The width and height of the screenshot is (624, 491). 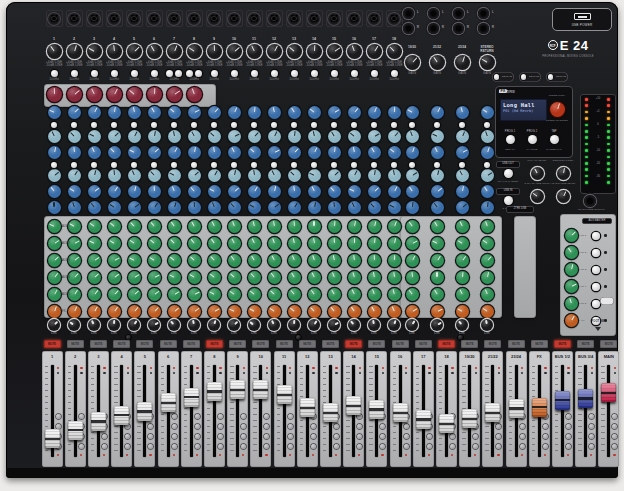 What do you see at coordinates (394, 192) in the screenshot?
I see `eq-lo-mid-knob-ch18` at bounding box center [394, 192].